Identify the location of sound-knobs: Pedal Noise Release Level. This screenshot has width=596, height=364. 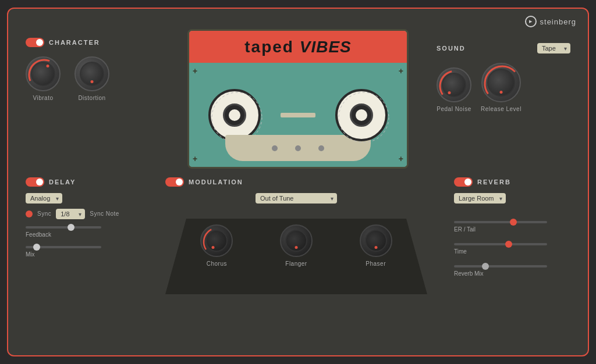
(503, 87).